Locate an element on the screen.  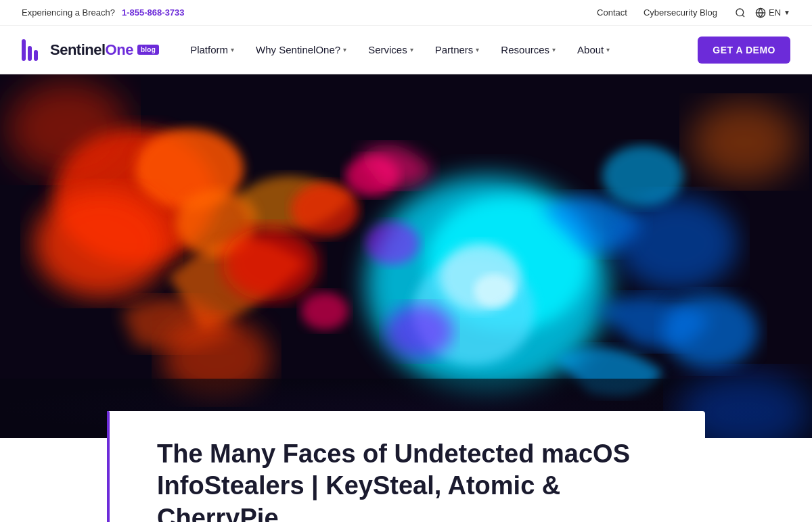
main-navigation: SentinelOne blog Platform ▾ Why Sentinel… is located at coordinates (406, 50).